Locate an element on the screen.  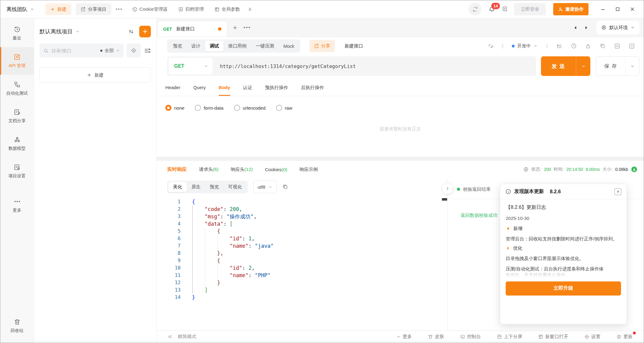
validation-result-link: 返回数据校验成功 is located at coordinates (479, 216).